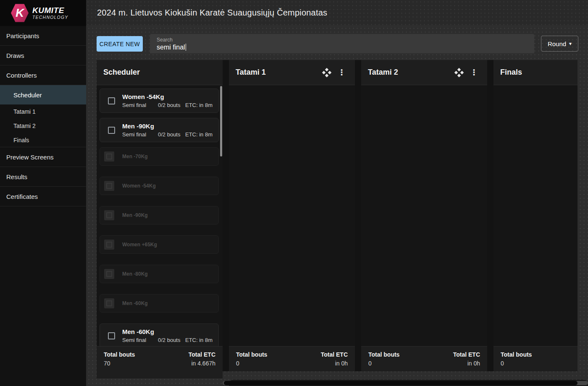  I want to click on total-etc-value: in 4.667h, so click(202, 363).